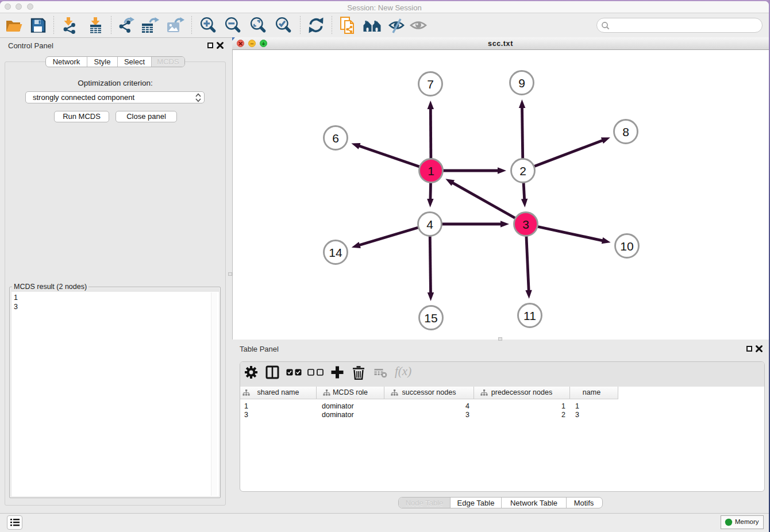  What do you see at coordinates (626, 132) in the screenshot?
I see `svg-text: 8` at bounding box center [626, 132].